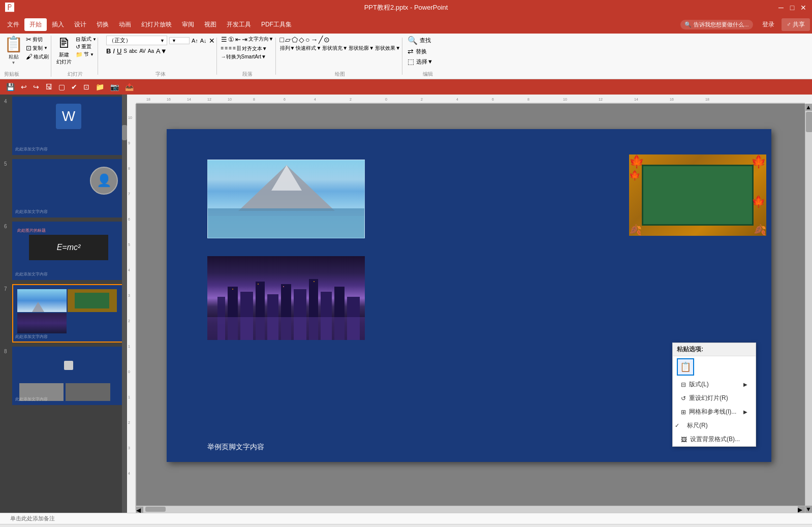 This screenshot has height=527, width=812. What do you see at coordinates (698, 195) in the screenshot?
I see `chalkboard-image: 🍁 🍁 🍂 🍂 🍁 🍁` at bounding box center [698, 195].